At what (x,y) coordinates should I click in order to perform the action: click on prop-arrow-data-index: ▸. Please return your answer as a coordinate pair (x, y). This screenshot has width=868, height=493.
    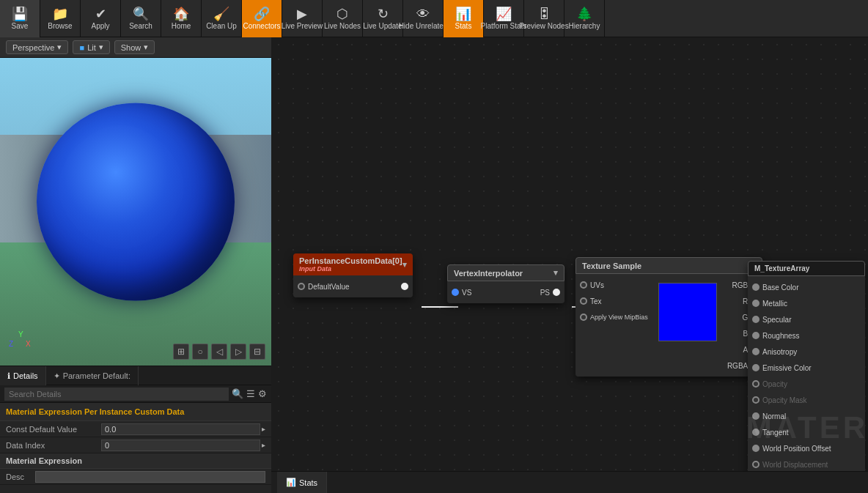
    Looking at the image, I should click on (264, 445).